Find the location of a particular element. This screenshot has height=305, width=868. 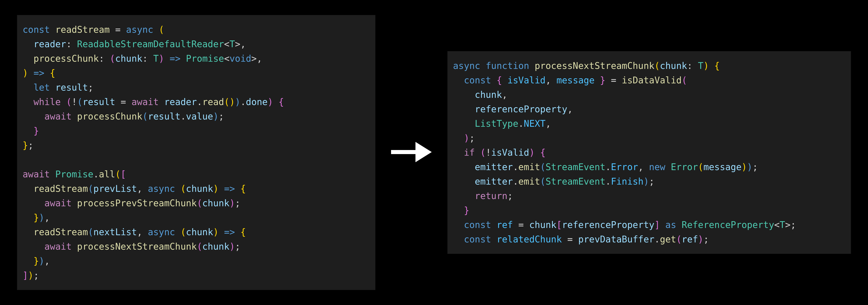

code-token: emitter is located at coordinates (494, 181).